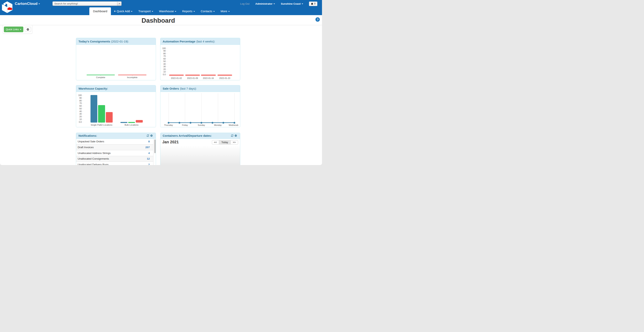  I want to click on panel-body-warehouse-capacity: 1009080706050403020100.0Single Pallet Lo…, so click(116, 110).